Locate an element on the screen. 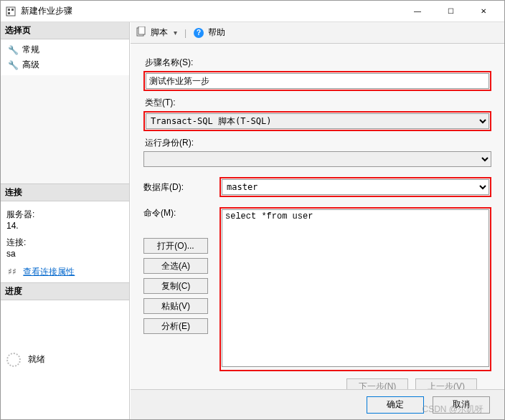 The height and width of the screenshot is (420, 505). spinner-icon is located at coordinates (14, 360).